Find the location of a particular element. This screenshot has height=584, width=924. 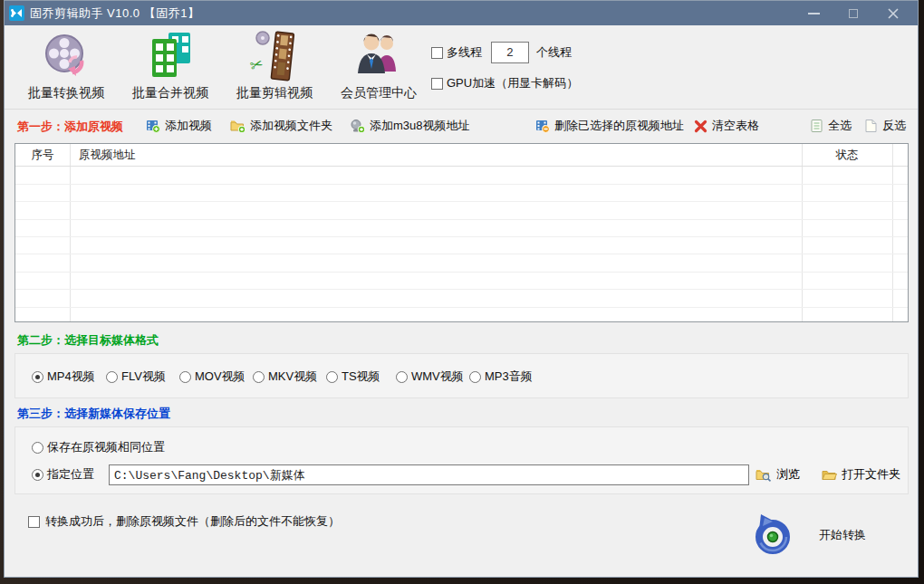

film-reel-icon is located at coordinates (66, 56).